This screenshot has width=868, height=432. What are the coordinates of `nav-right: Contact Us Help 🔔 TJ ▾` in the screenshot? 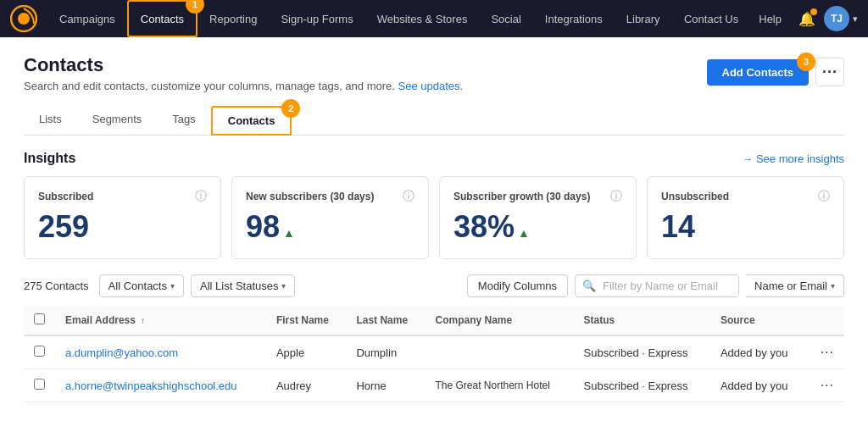 It's located at (766, 19).